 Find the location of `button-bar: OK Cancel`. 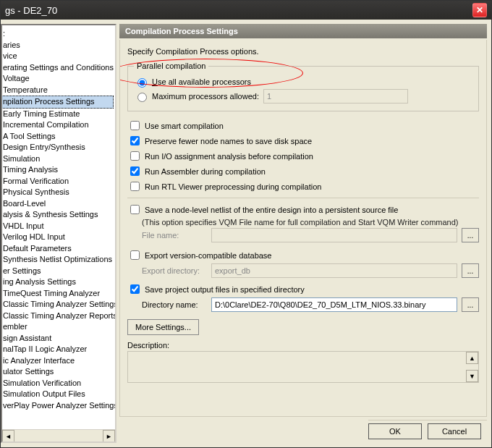

button-bar: OK Cancel is located at coordinates (428, 431).